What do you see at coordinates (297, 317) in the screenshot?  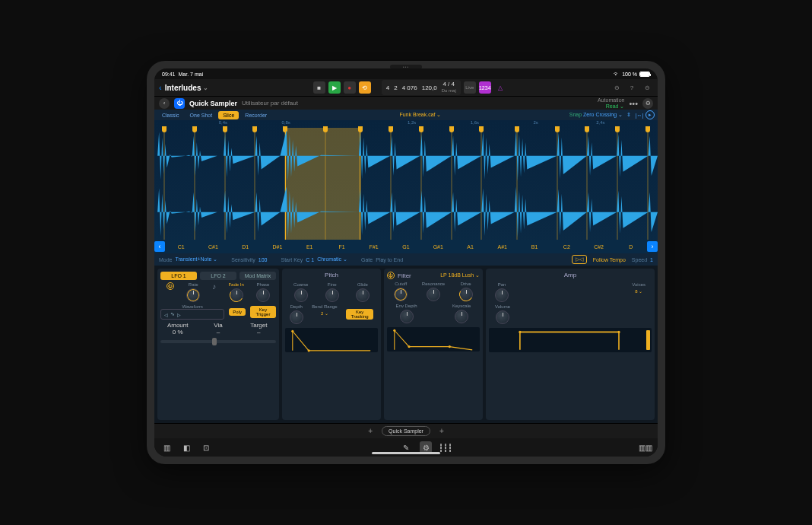 I see `pitch-depth-knob` at bounding box center [297, 317].